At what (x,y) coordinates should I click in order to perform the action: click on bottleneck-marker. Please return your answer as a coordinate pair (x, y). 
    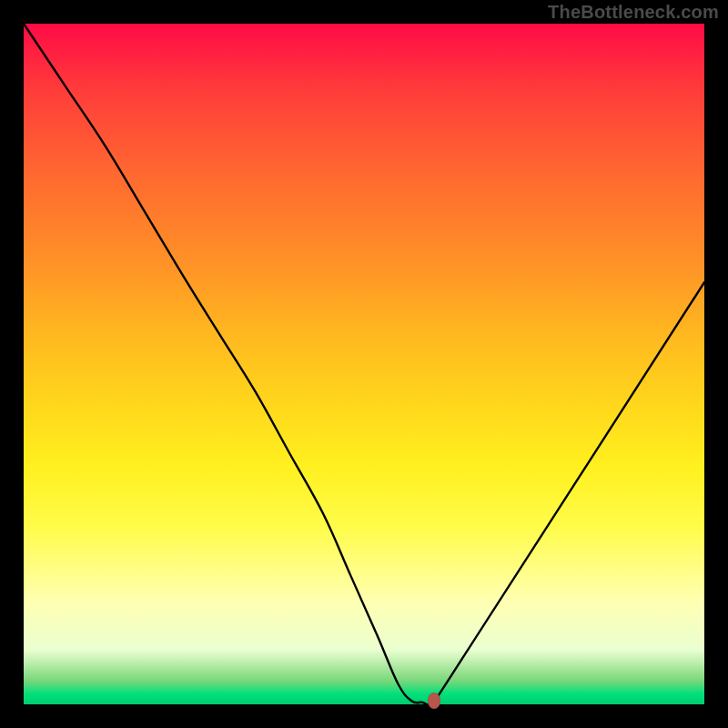
    Looking at the image, I should click on (434, 701).